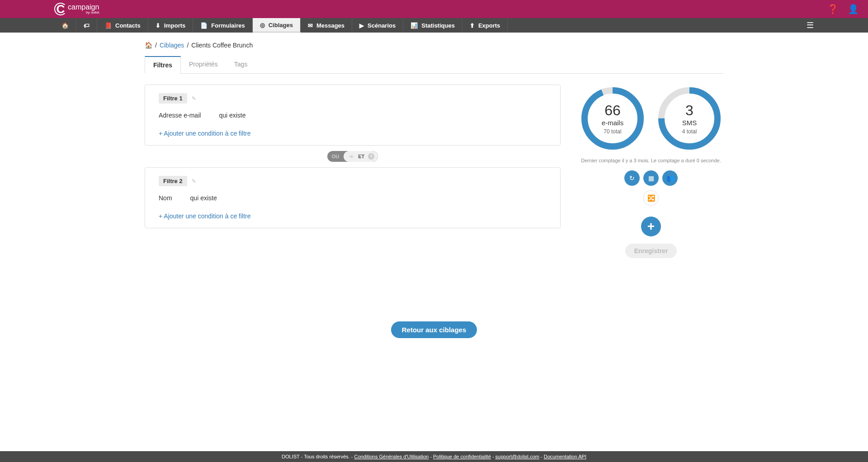 The height and width of the screenshot is (462, 868). Describe the element at coordinates (87, 25) in the screenshot. I see `nav-tags: 🏷` at that location.